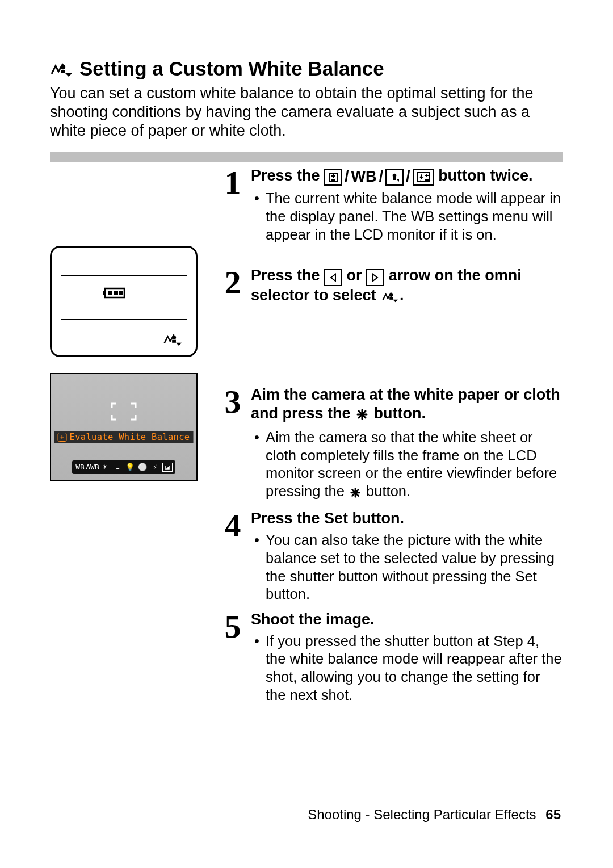 This screenshot has height=868, width=613. Describe the element at coordinates (392, 445) in the screenshot. I see `step-3: 3 Aim the camera at the white paper or c…` at that location.